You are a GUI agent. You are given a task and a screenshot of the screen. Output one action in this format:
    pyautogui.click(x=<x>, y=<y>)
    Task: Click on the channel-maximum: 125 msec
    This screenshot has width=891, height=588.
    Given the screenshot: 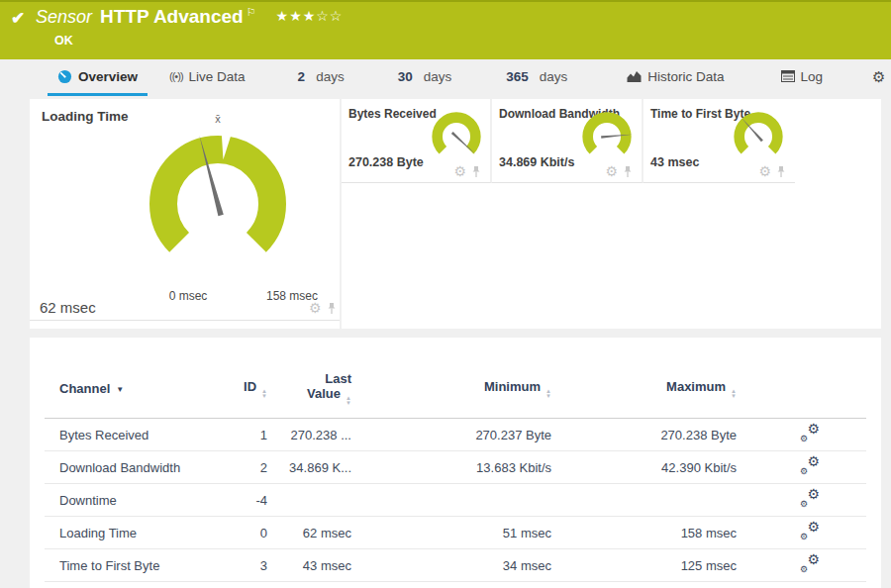 What is the action you would take?
    pyautogui.click(x=644, y=566)
    